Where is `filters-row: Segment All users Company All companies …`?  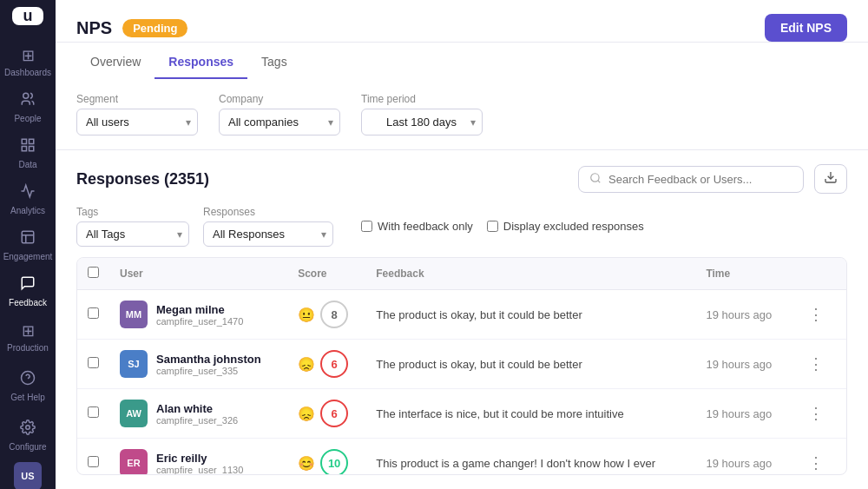
filters-row: Segment All users Company All companies … is located at coordinates (462, 115).